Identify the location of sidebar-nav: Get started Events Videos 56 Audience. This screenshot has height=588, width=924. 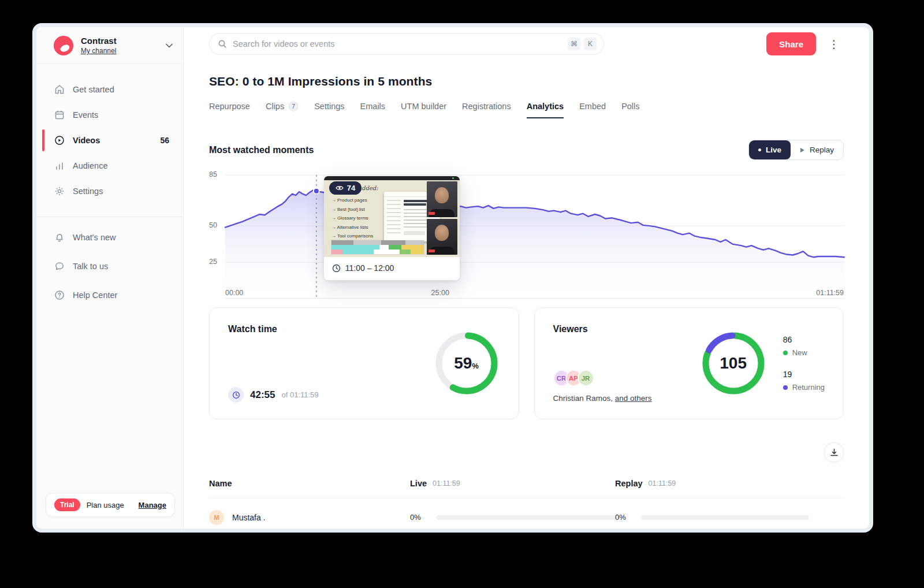
(110, 140).